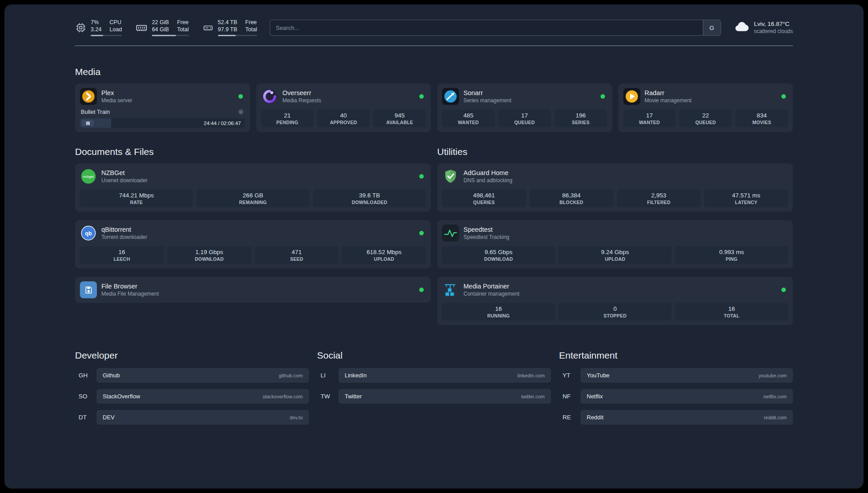 Image resolution: width=868 pixels, height=493 pixels. What do you see at coordinates (253, 255) in the screenshot?
I see `service-stats-row: 16 LEECH 1.19 Gbps DOWNLOAD 471 SEED 618…` at bounding box center [253, 255].